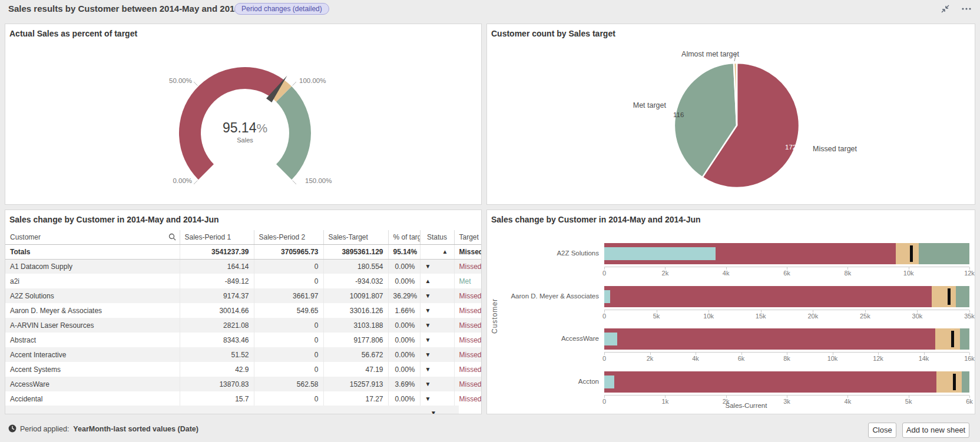 The width and height of the screenshot is (980, 442). I want to click on cell-st: 33016.126, so click(356, 311).